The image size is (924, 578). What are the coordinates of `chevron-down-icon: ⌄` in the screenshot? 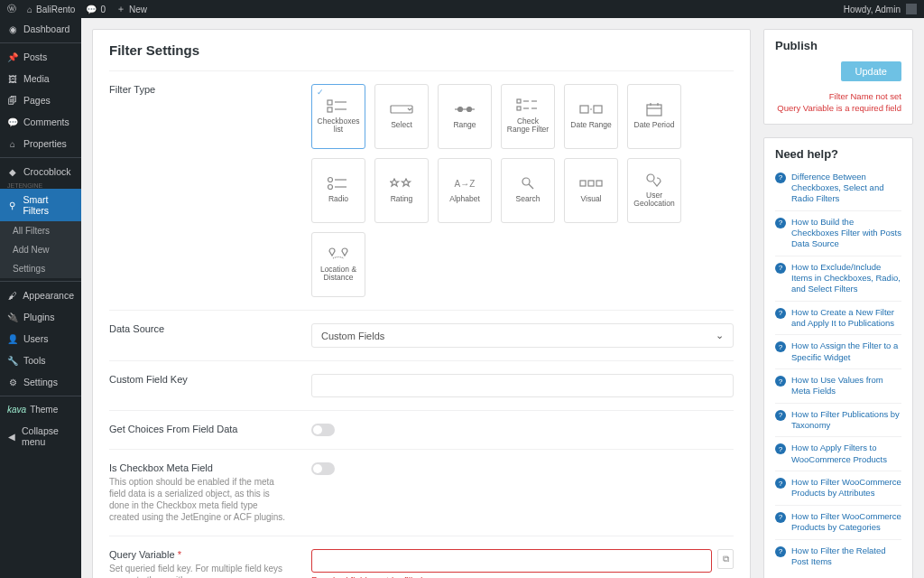 It's located at (720, 336).